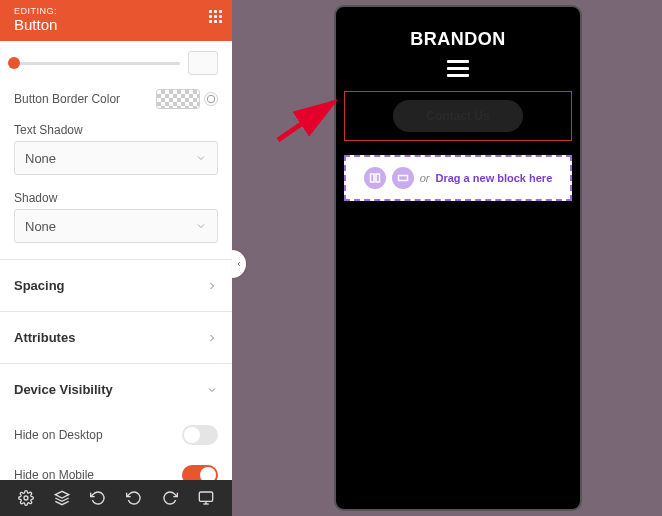 This screenshot has width=662, height=516. I want to click on layers-icon, so click(62, 498).